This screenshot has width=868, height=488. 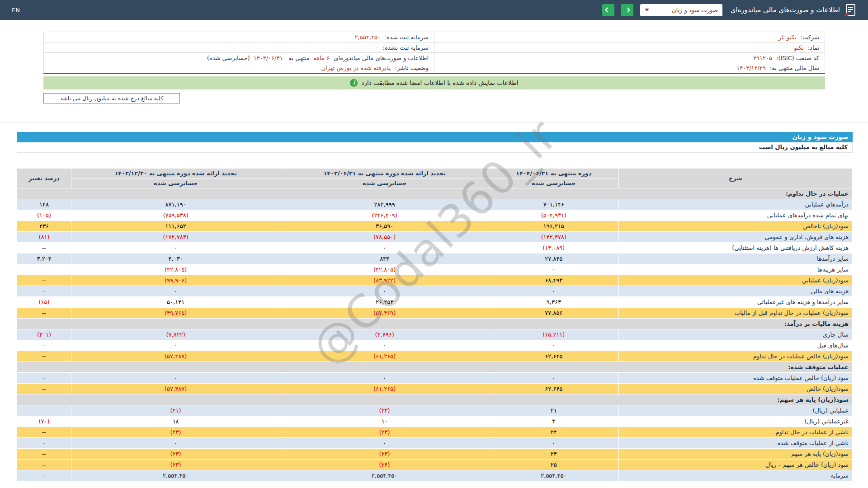 What do you see at coordinates (434, 68) in the screenshot?
I see `company-info-section: شرکت: تکنو تار سرمایه ثبت شده: ۲,۵۵۴,۴۵۰…` at bounding box center [434, 68].